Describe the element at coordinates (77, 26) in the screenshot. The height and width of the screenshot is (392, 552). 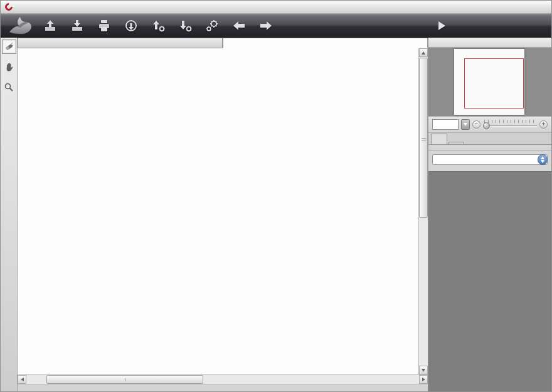
I see `save-button` at that location.